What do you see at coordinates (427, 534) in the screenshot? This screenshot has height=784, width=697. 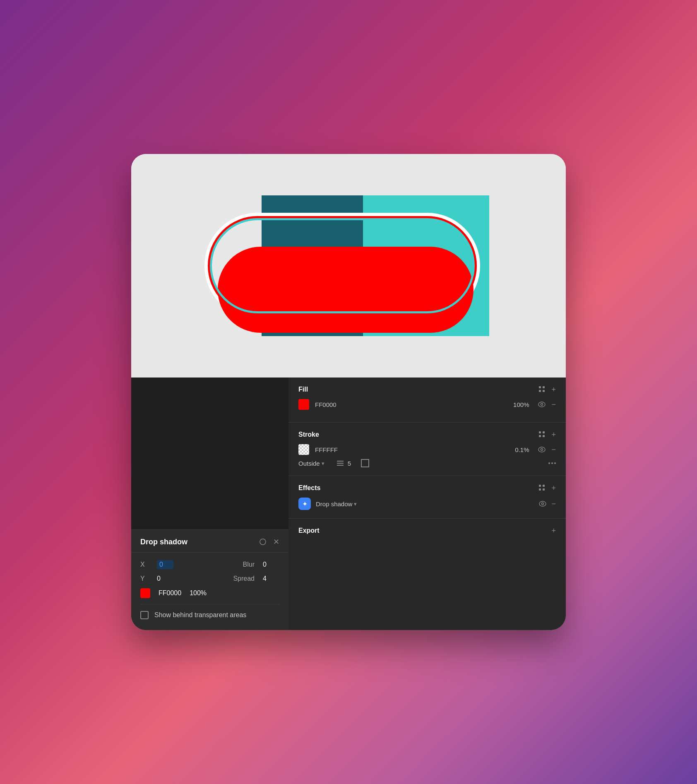 I see `export-section: Export +` at bounding box center [427, 534].